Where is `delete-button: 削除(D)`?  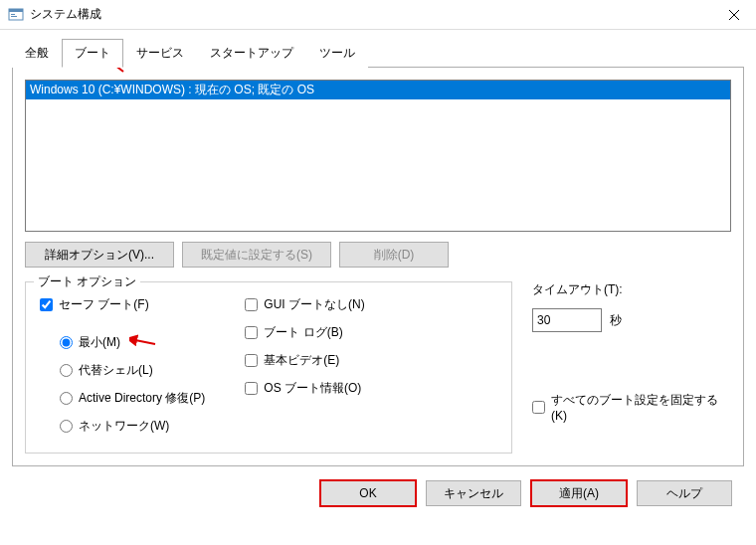
delete-button: 削除(D) is located at coordinates (394, 255).